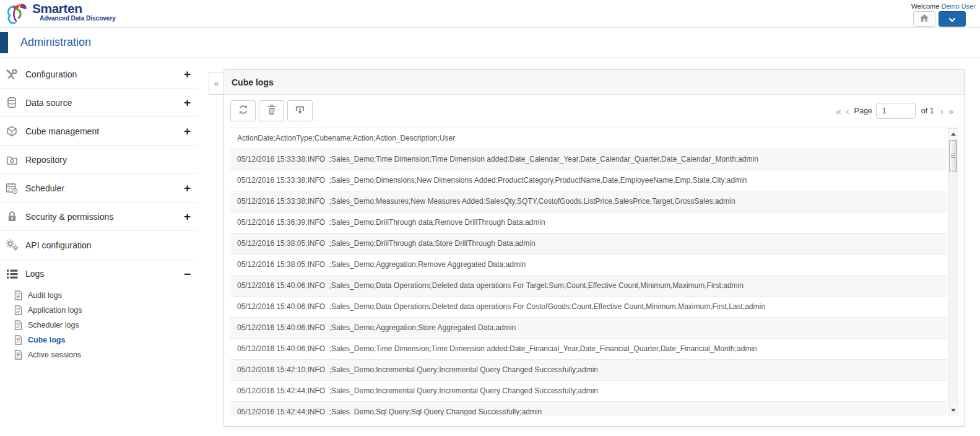 This screenshot has width=980, height=436. I want to click on sidebar-item-configuration: Configuration+, so click(98, 74).